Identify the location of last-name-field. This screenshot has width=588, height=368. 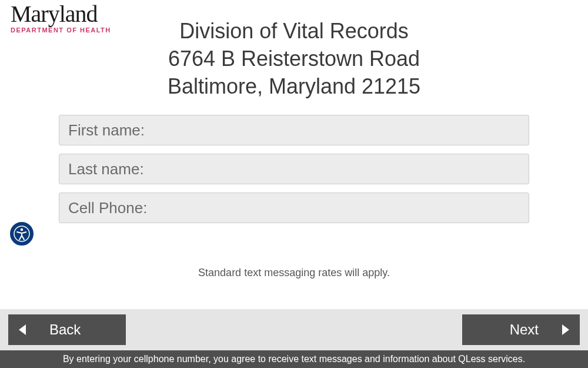
(294, 169).